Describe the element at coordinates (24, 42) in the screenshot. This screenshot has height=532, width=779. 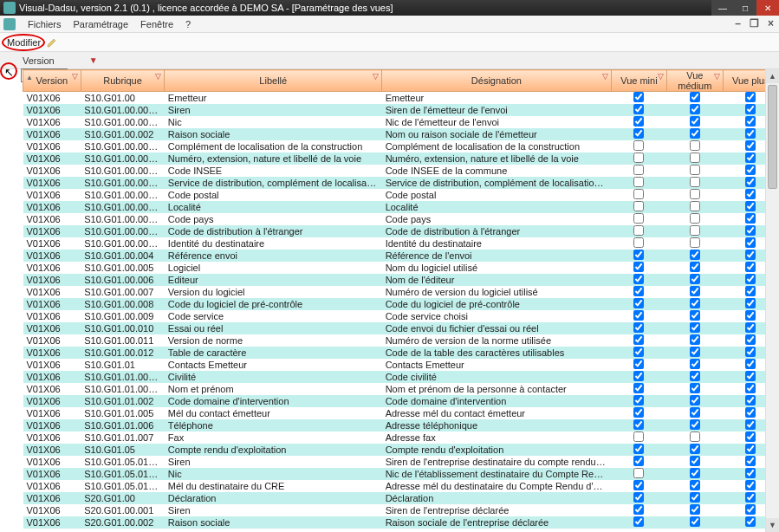
I see `modifier-button: Modifier` at that location.